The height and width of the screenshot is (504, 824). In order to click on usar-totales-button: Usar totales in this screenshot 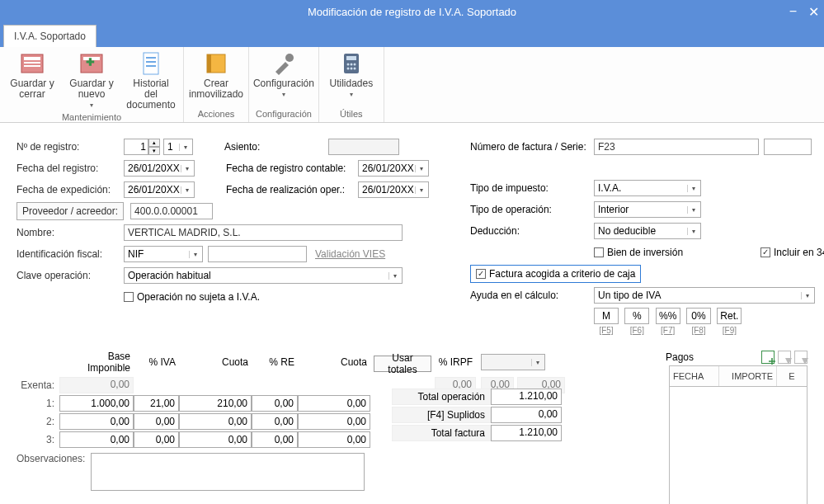, I will do `click(403, 364)`.